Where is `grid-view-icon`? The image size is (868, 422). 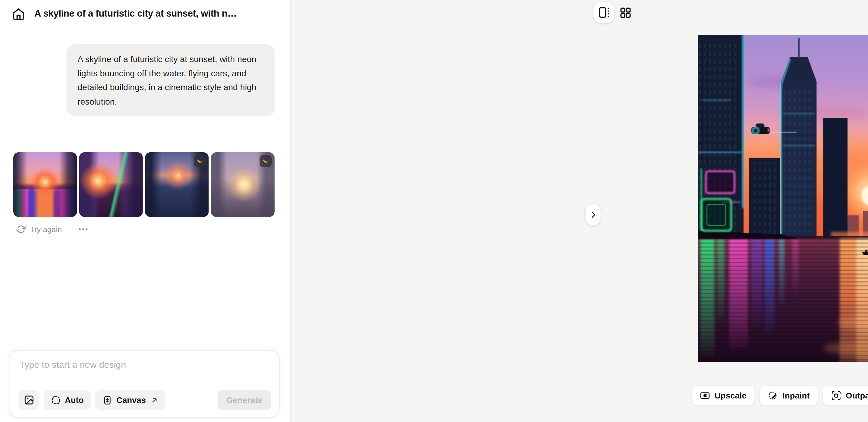 grid-view-icon is located at coordinates (625, 13).